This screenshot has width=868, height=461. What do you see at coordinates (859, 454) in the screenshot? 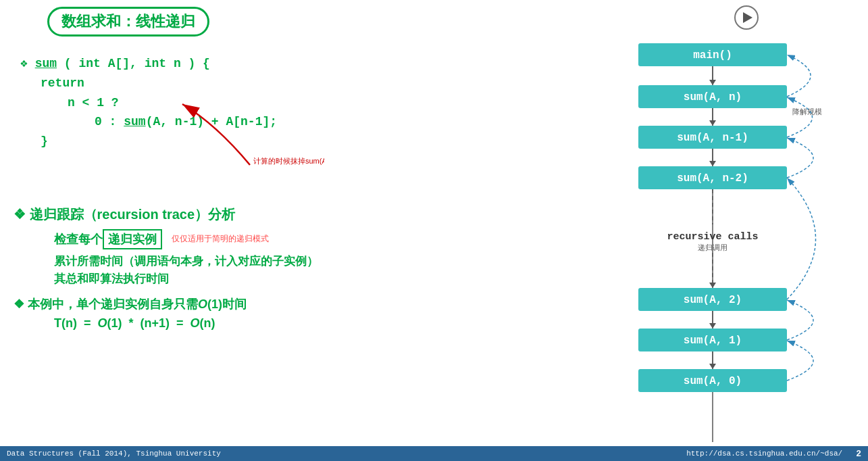
I see `page-number: 2` at bounding box center [859, 454].